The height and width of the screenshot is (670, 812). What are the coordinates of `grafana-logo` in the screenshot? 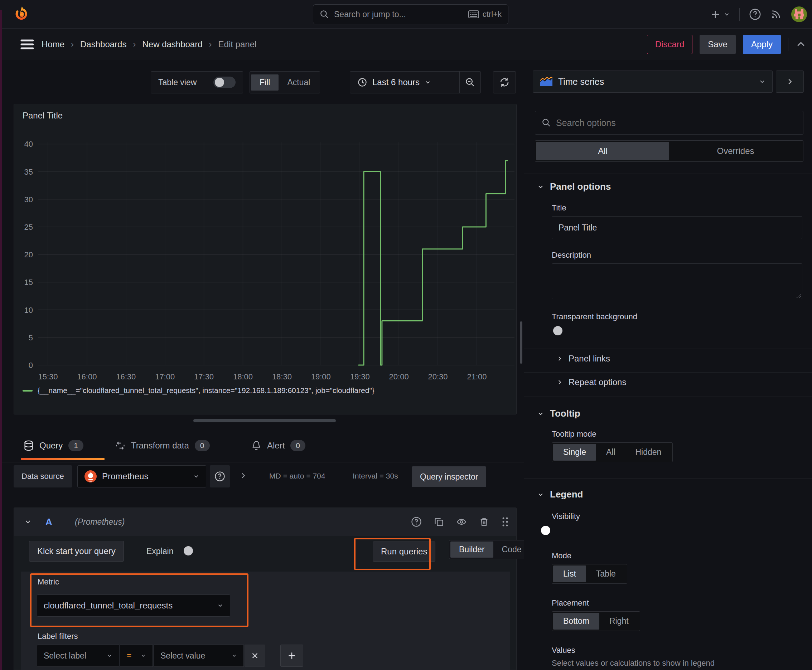 It's located at (22, 14).